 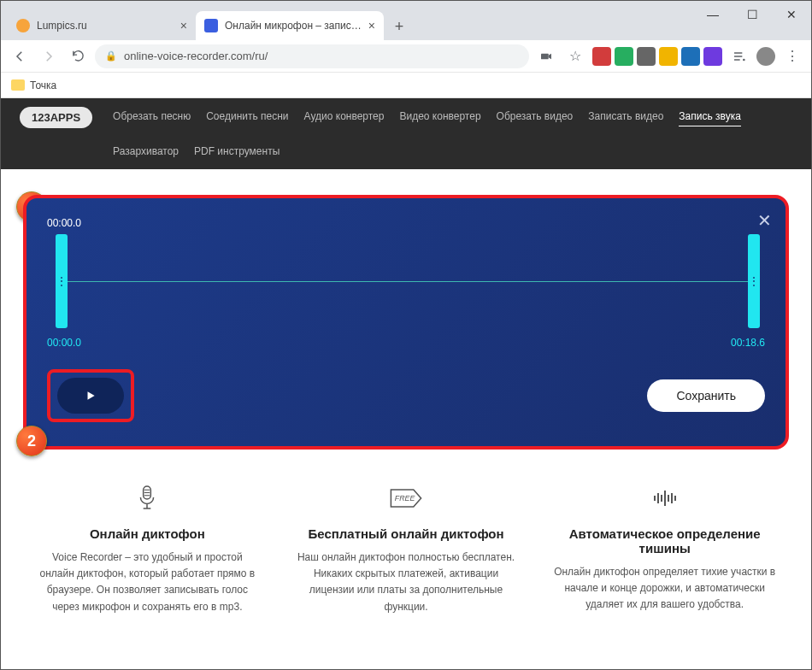 I want to click on forward-button, so click(x=49, y=56).